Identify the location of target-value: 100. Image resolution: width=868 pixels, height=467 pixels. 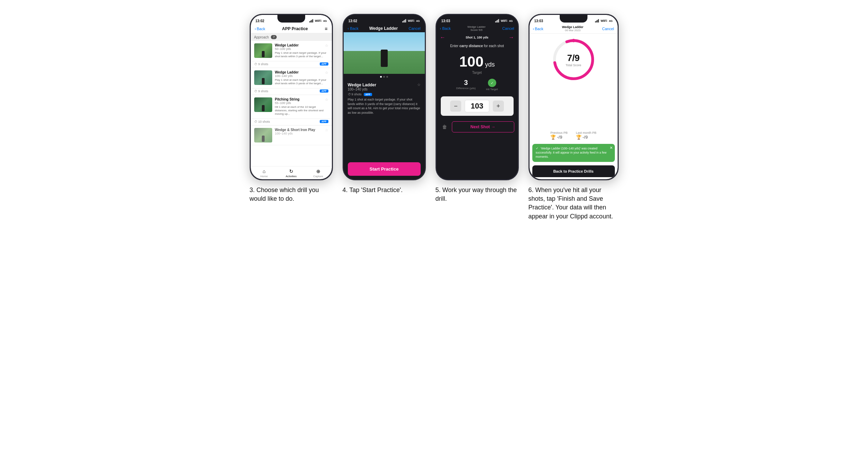
(471, 62).